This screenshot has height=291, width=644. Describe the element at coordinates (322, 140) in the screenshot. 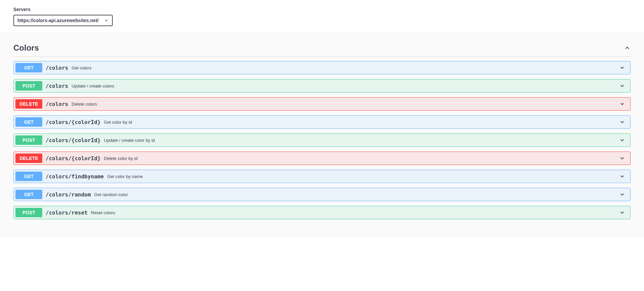

I see `operation-row: POST /colors/{colorId} Update / create c…` at that location.